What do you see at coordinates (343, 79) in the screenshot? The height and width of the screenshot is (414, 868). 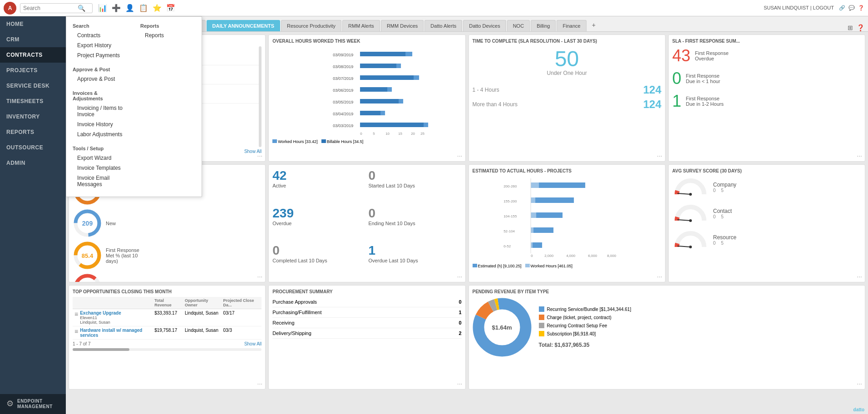 I see `svg-text: 03/07/2019` at bounding box center [343, 79].